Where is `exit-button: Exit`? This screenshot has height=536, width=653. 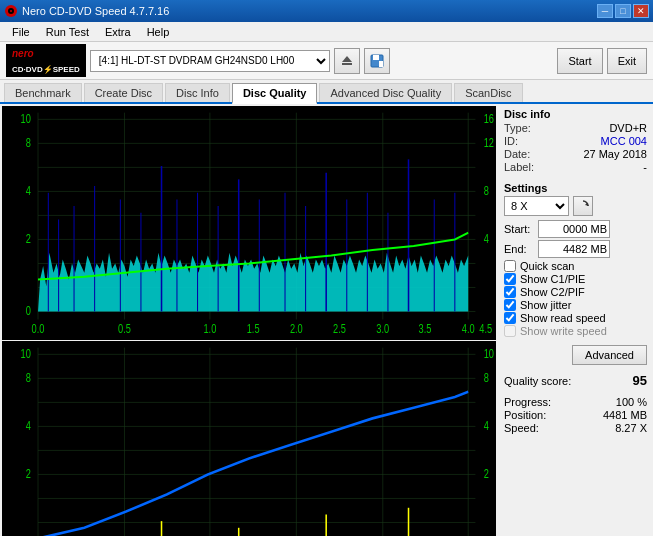
exit-button: Exit is located at coordinates (627, 61).